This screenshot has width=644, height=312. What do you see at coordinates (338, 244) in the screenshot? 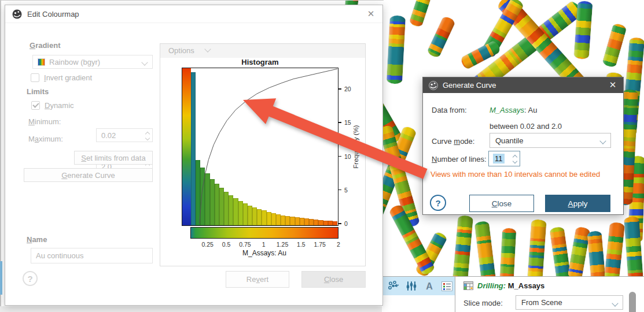
I see `axis-tick-label: 2` at bounding box center [338, 244].